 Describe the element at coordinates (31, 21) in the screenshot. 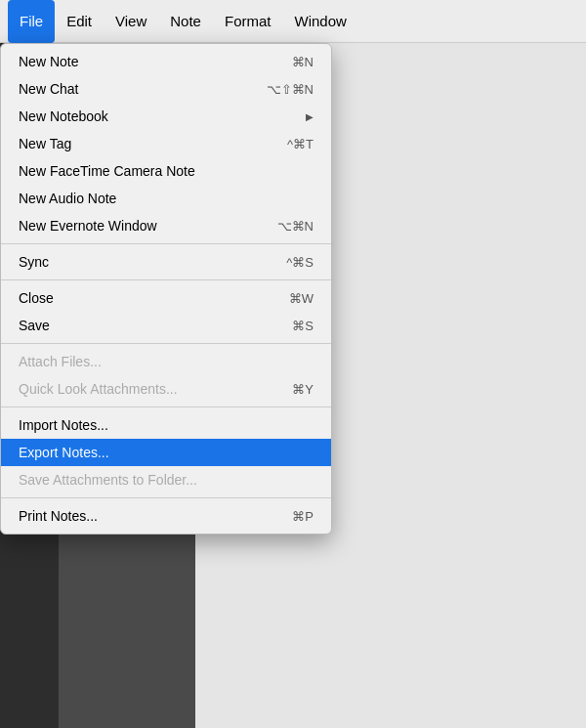

I see `menubar-item-file: File` at that location.